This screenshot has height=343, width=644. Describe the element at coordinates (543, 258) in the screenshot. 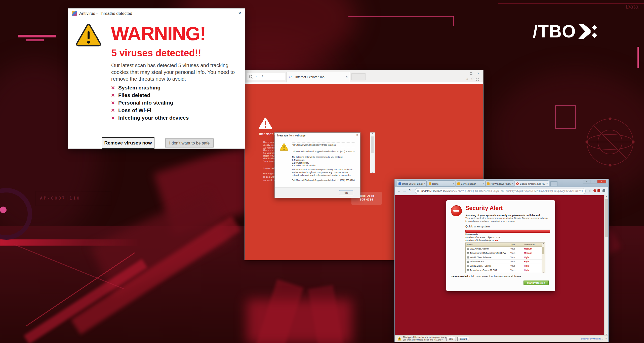

I see `table-scrollbar: ▲ ▼` at that location.